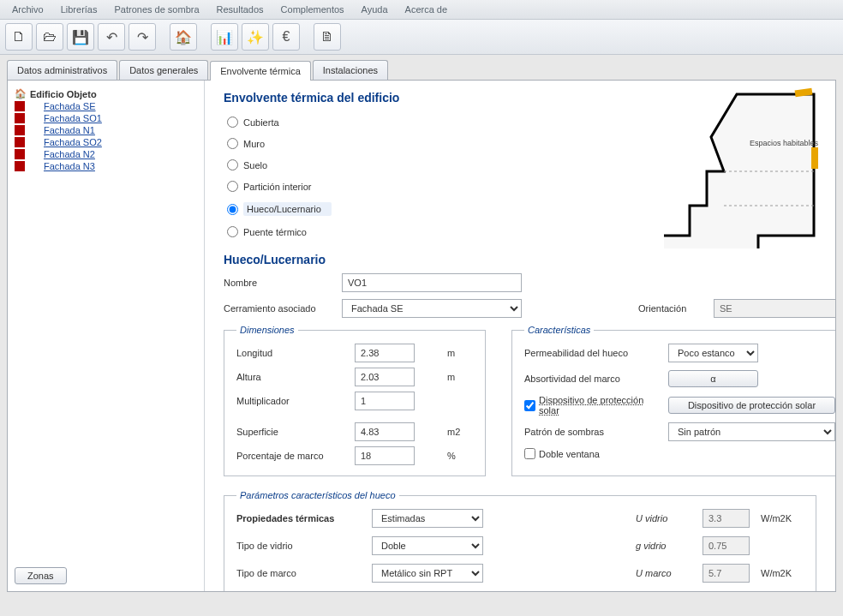 The height and width of the screenshot is (616, 843). What do you see at coordinates (427, 573) in the screenshot?
I see `select-marco: Metálico sin RPT` at bounding box center [427, 573].